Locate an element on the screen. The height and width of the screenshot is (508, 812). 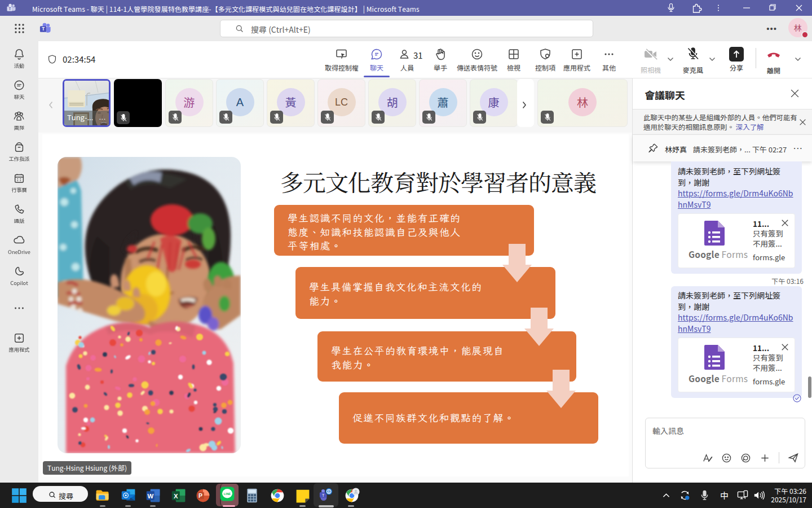
svg-text: X is located at coordinates (176, 496).